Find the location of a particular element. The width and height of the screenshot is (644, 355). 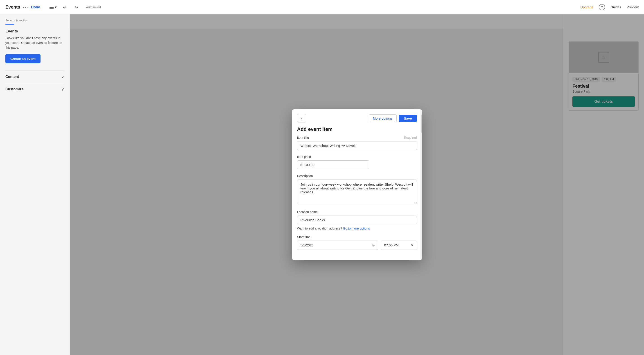

modal-scrollbar-thumb is located at coordinates (422, 124).